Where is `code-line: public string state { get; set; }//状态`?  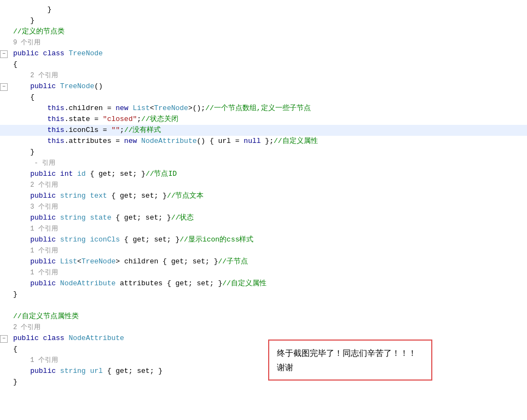 code-line: public string state { get; set; }//状态 is located at coordinates (264, 218).